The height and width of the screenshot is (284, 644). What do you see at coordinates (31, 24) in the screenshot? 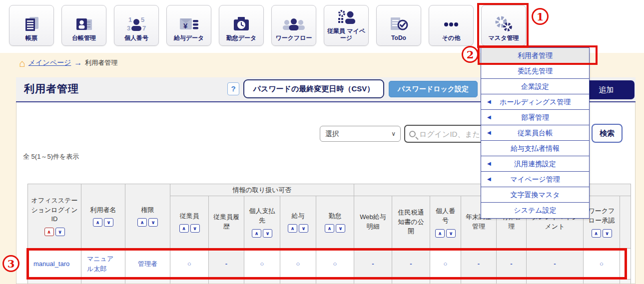
I see `forms-icon` at bounding box center [31, 24].